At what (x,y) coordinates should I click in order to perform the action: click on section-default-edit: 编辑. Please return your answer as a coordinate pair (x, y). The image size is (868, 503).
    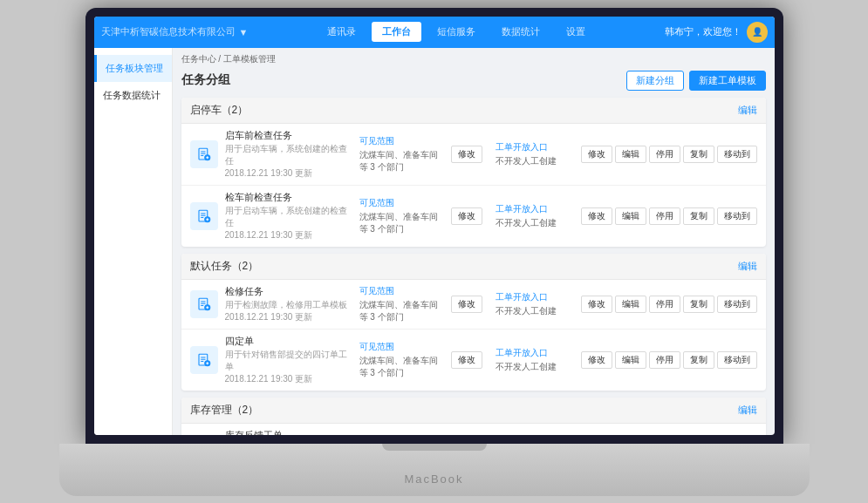
    Looking at the image, I should click on (748, 267).